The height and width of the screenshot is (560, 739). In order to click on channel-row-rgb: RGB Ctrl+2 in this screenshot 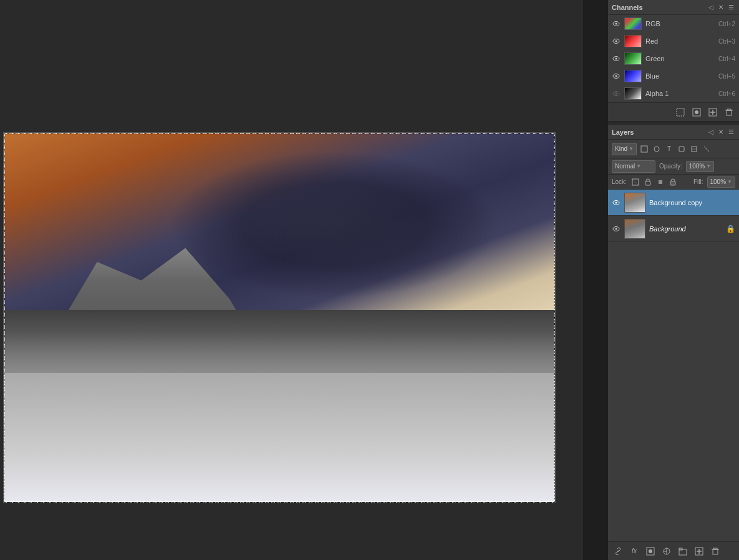, I will do `click(674, 24)`.